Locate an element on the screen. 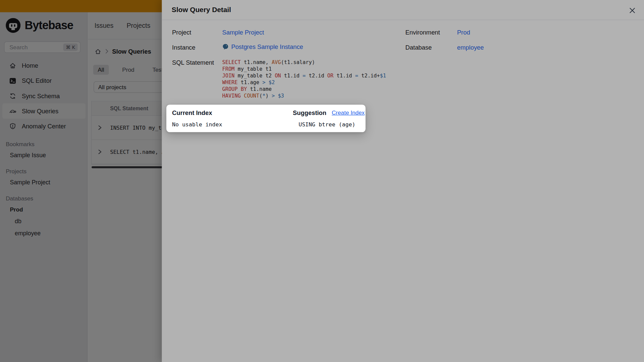  create-index-link: Create Index is located at coordinates (348, 113).